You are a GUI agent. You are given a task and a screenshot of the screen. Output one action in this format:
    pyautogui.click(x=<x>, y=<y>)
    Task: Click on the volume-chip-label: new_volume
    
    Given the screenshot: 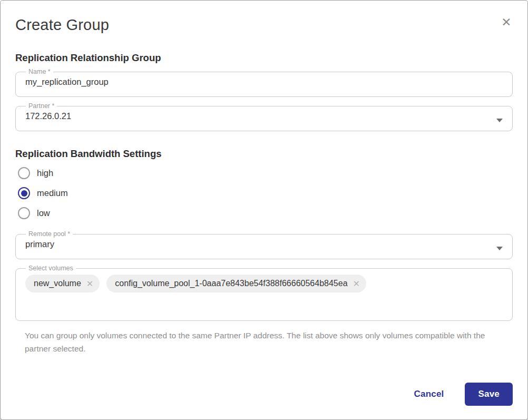 What is the action you would take?
    pyautogui.click(x=57, y=284)
    